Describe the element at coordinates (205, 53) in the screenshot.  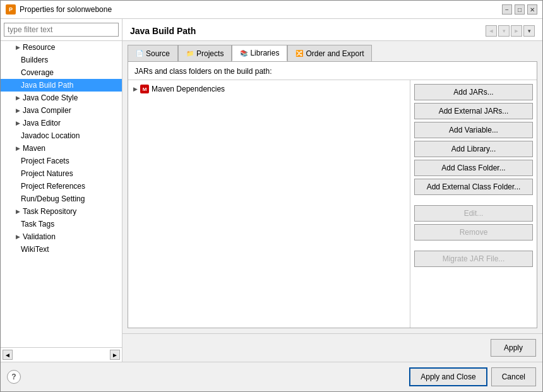
I see `tab-projects: 📁 Projects` at that location.